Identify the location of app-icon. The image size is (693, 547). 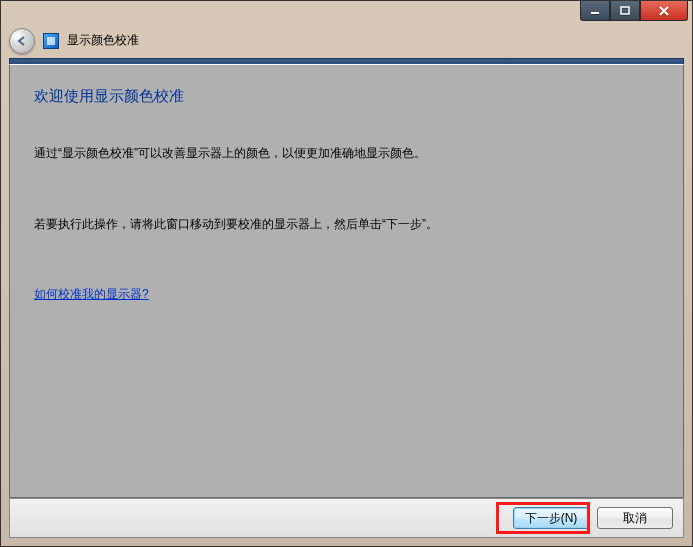
(51, 41).